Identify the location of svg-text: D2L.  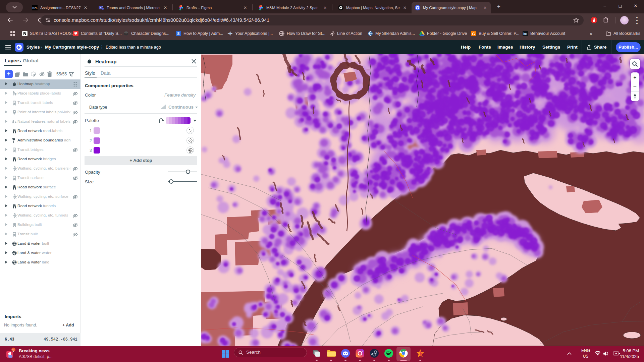
(35, 8).